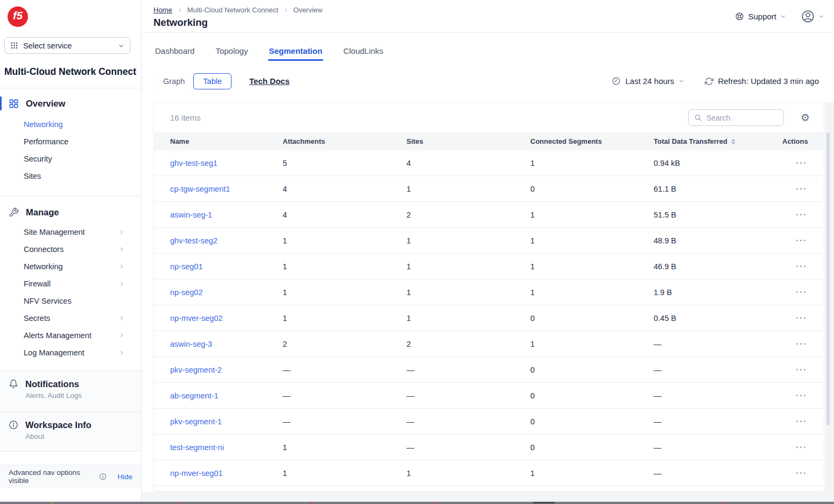  What do you see at coordinates (197, 473) in the screenshot?
I see `segment-name-link: np-mver-seg01` at bounding box center [197, 473].